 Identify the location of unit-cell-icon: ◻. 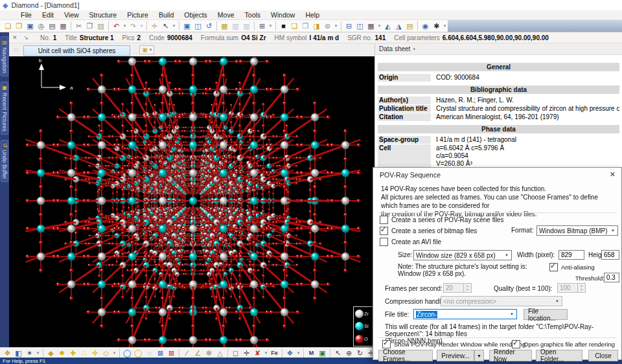
(236, 353).